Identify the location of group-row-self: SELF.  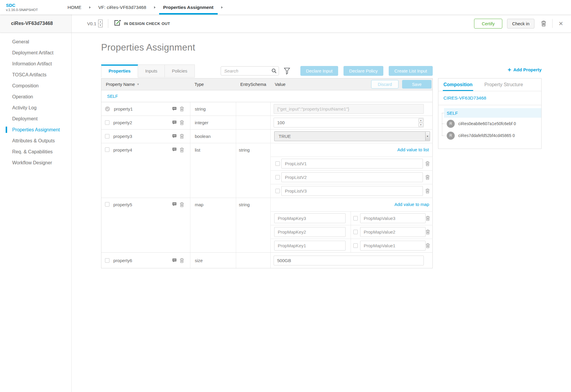
(267, 96).